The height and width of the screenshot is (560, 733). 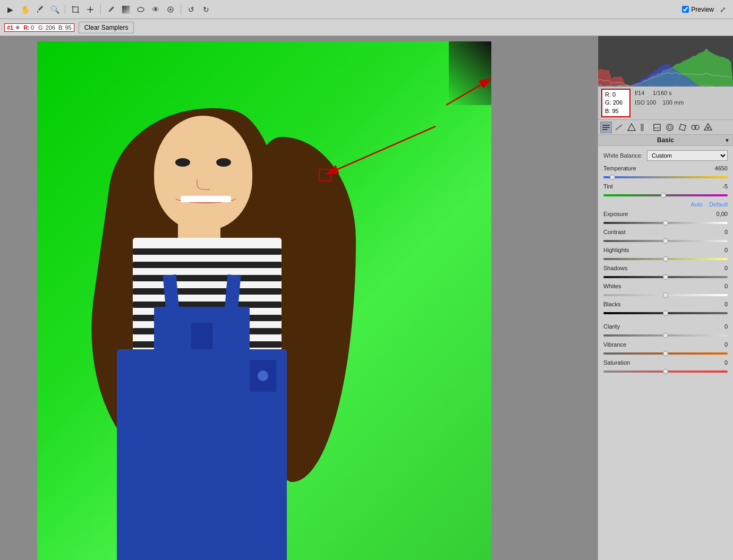 What do you see at coordinates (687, 156) in the screenshot?
I see `white-balance-select: Custom As Shot Auto Daylight Cloudy Shad…` at bounding box center [687, 156].